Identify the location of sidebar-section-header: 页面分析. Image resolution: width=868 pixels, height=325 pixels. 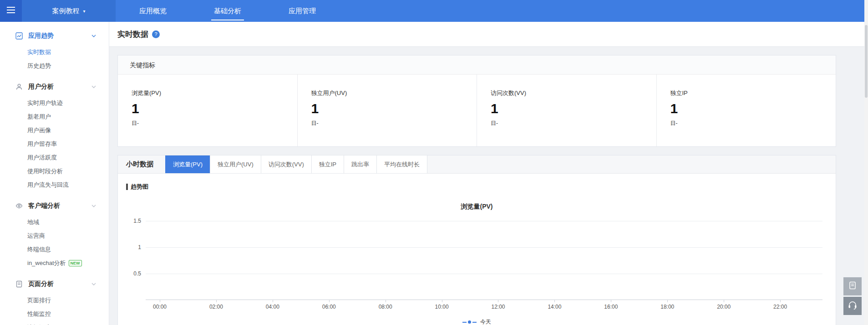
(55, 284).